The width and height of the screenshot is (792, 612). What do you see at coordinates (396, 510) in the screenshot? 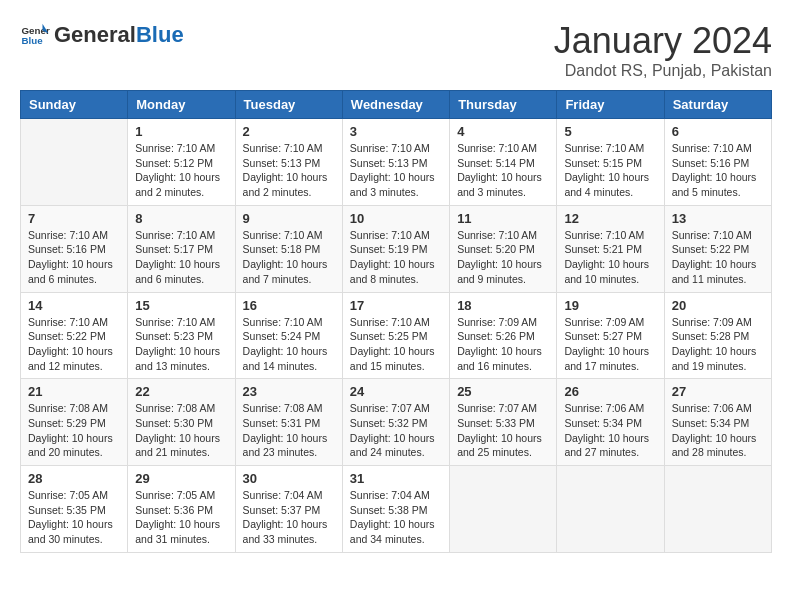
I see `calendar-week-row: 28Sunrise: 7:05 AMSunset: 5:35 PMDayligh…` at bounding box center [396, 510].